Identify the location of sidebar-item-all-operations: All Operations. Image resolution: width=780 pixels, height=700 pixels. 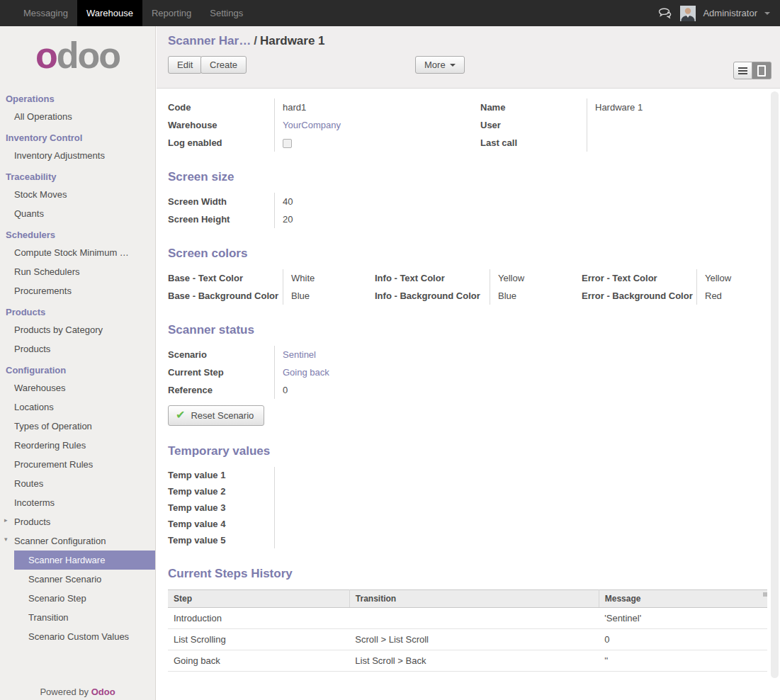
(78, 116).